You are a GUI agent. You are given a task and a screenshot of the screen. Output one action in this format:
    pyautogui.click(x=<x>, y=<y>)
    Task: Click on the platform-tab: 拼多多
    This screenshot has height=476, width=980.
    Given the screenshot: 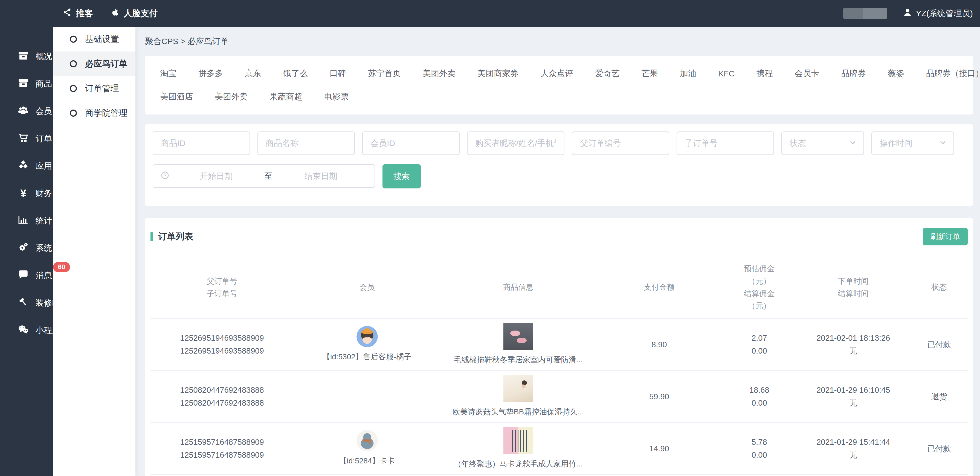 What is the action you would take?
    pyautogui.click(x=211, y=73)
    